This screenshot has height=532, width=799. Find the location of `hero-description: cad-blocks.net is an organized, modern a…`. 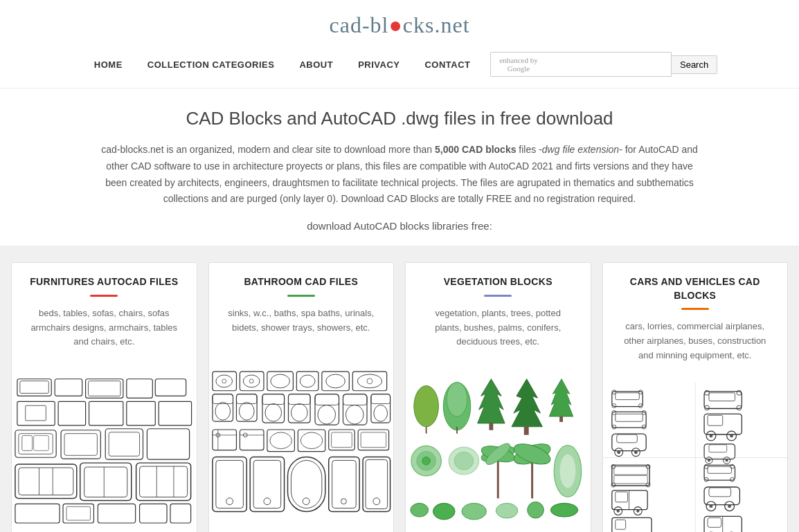

hero-description: cad-blocks.net is an organized, modern a… is located at coordinates (400, 174).